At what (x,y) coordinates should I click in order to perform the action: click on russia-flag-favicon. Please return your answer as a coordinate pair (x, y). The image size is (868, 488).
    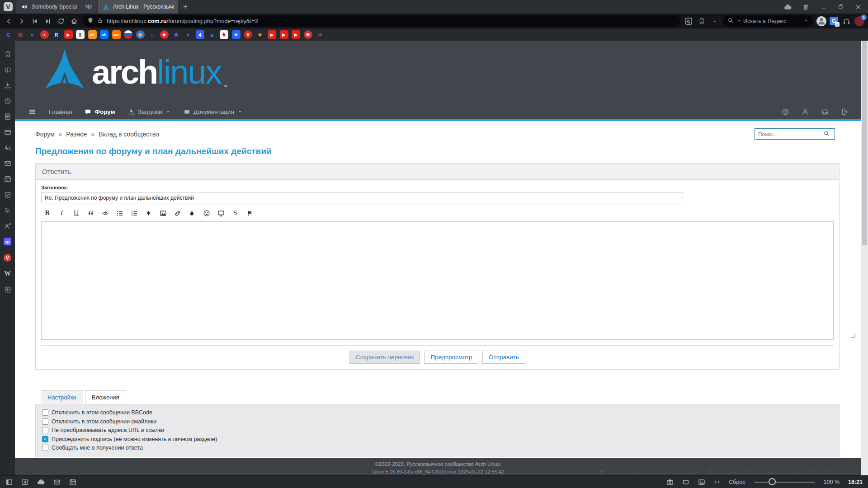
    Looking at the image, I should click on (128, 34).